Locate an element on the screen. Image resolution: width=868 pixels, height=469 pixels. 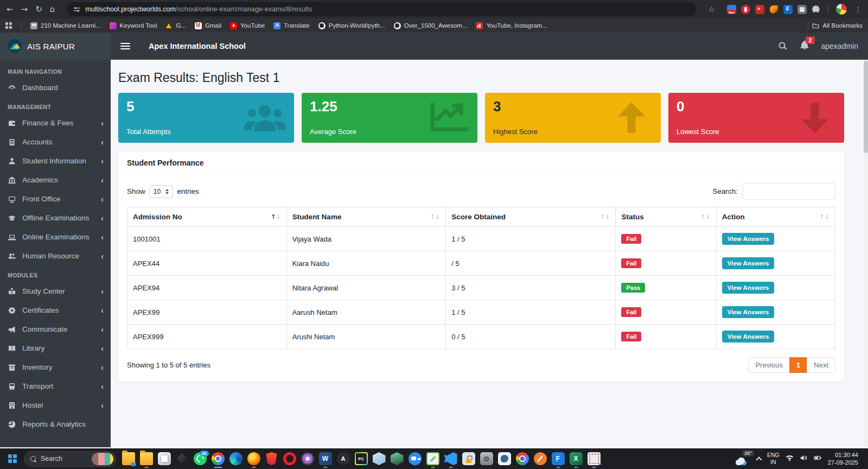
search-icon is located at coordinates (783, 46).